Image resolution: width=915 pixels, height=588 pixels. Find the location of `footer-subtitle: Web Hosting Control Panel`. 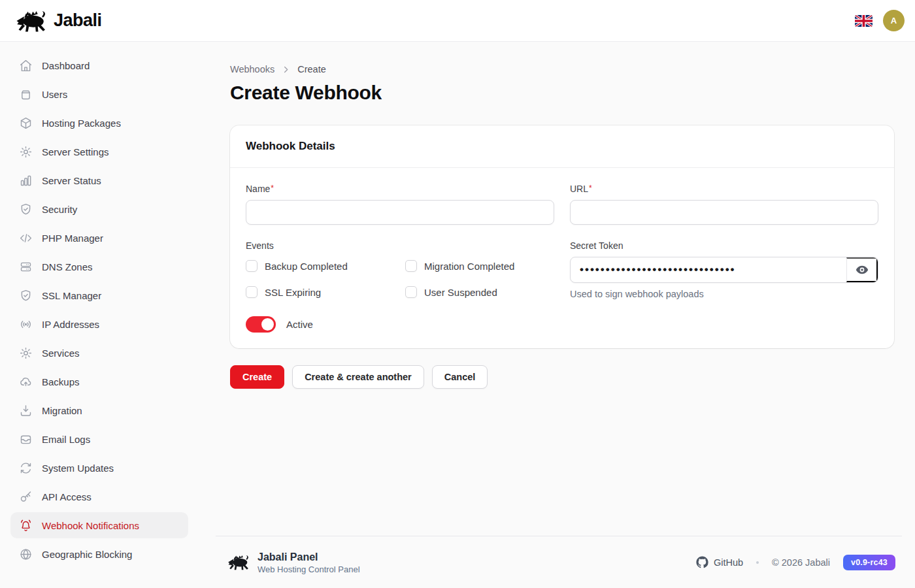

footer-subtitle: Web Hosting Control Panel is located at coordinates (308, 570).